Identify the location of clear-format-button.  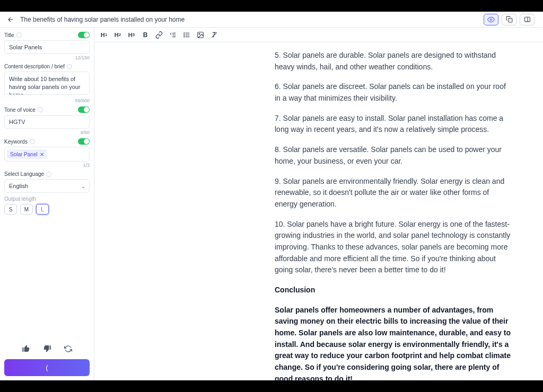
(214, 35).